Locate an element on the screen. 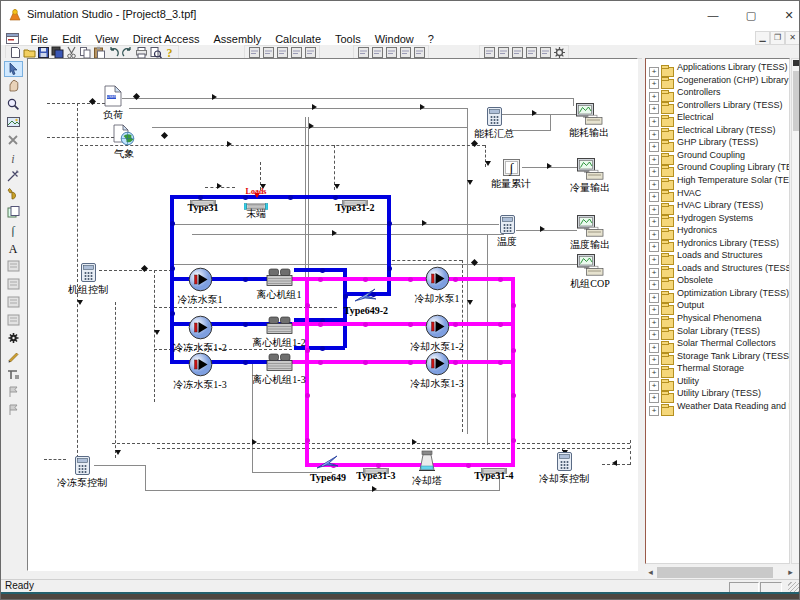  component-cooling-output is located at coordinates (590, 169).